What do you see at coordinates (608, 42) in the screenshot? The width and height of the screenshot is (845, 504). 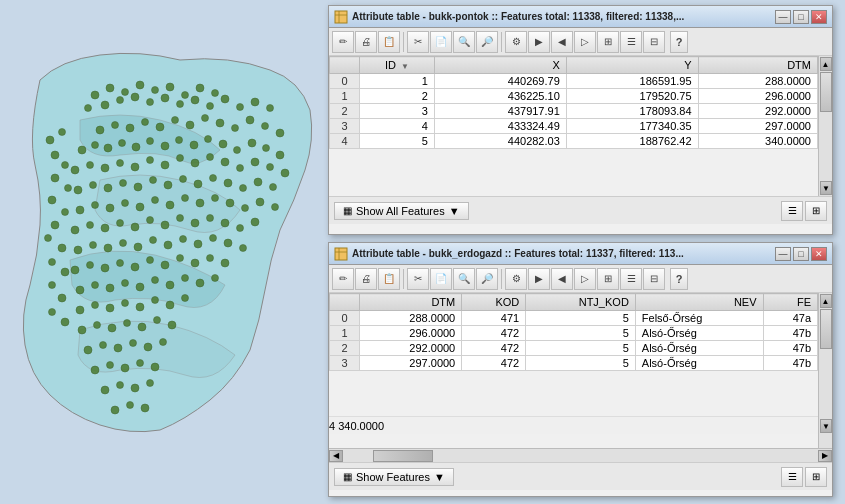 I see `tb-filter-btn: ⊞` at bounding box center [608, 42].